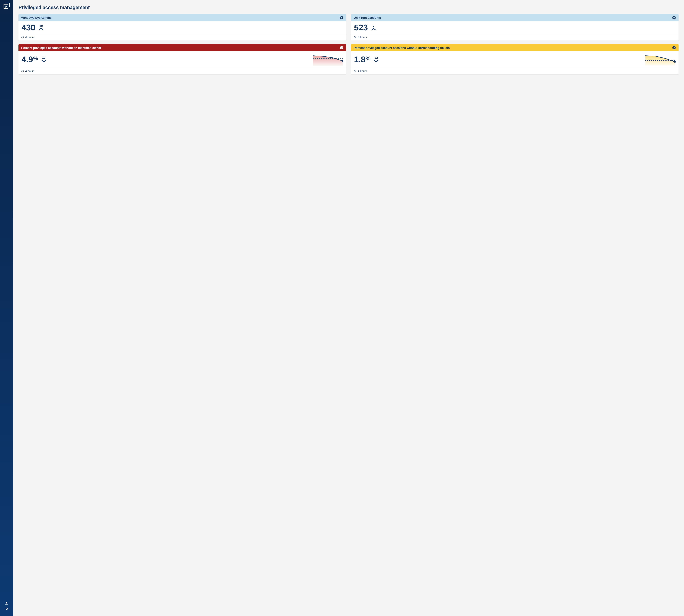 The height and width of the screenshot is (616, 684). I want to click on sidebar: p, so click(6, 308).